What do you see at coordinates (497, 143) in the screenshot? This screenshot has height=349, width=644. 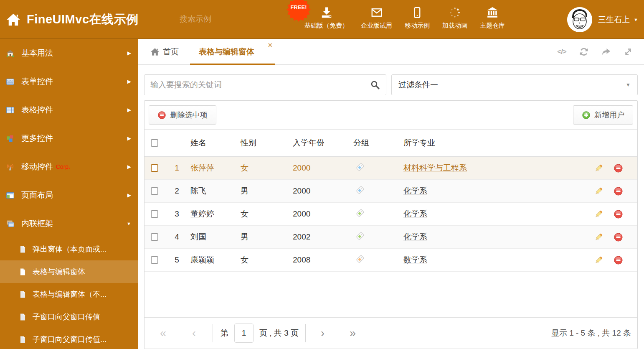 I see `column-header-major: 所学专业` at bounding box center [497, 143].